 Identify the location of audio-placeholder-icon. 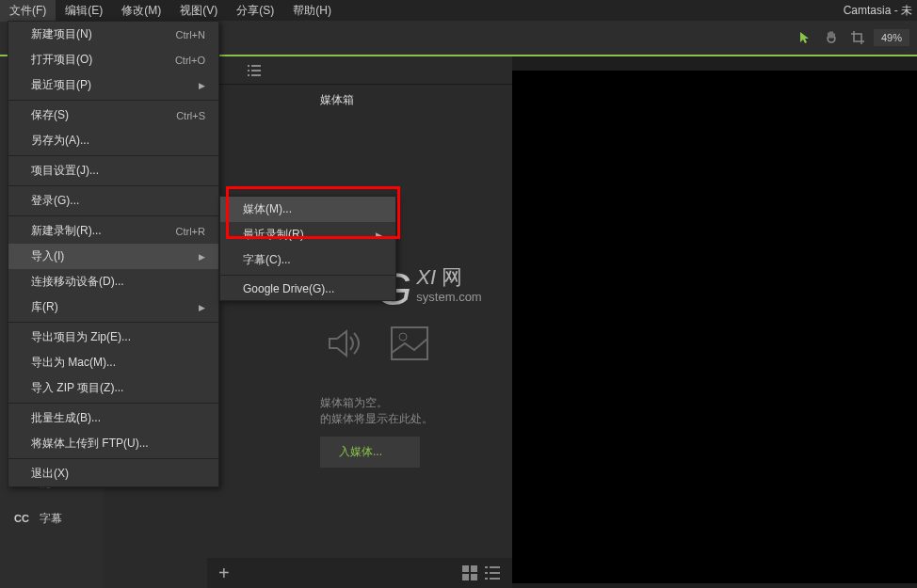
(344, 343).